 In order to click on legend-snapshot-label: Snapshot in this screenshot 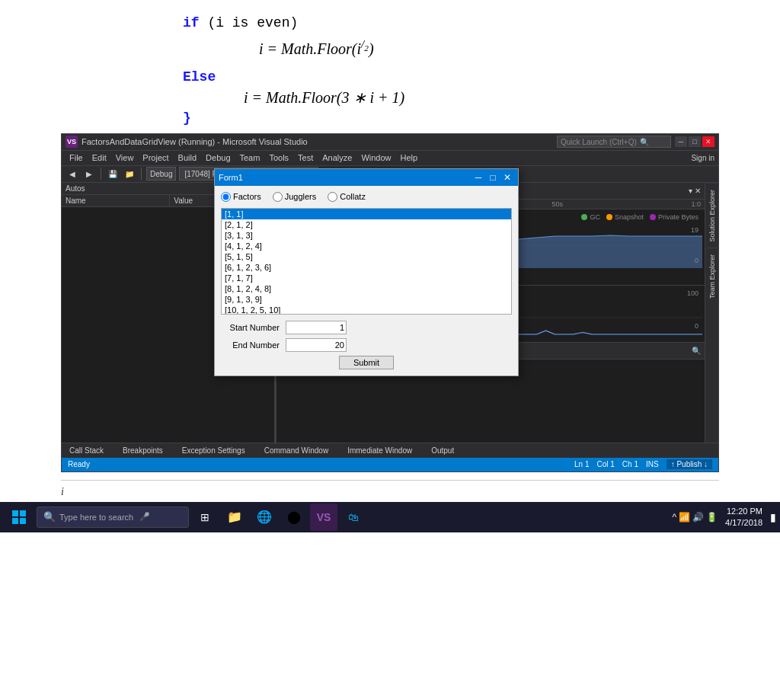, I will do `click(629, 217)`.